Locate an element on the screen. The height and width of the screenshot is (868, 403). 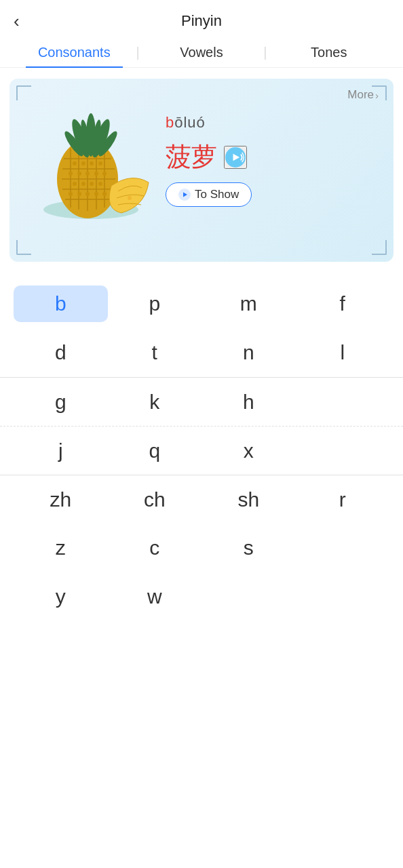
back-button: ‹ is located at coordinates (16, 21).